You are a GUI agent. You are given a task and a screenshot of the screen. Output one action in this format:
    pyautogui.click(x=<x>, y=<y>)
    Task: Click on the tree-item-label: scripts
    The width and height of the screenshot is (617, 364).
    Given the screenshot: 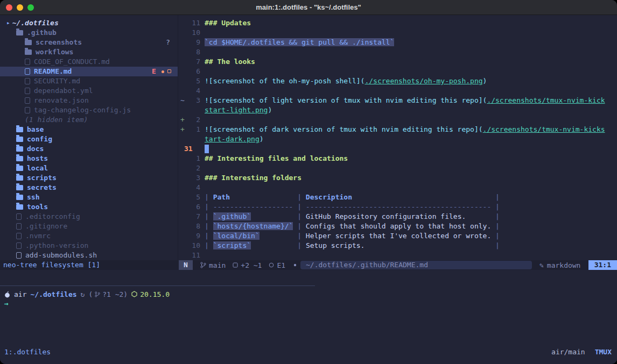 What is the action you would take?
    pyautogui.click(x=42, y=178)
    